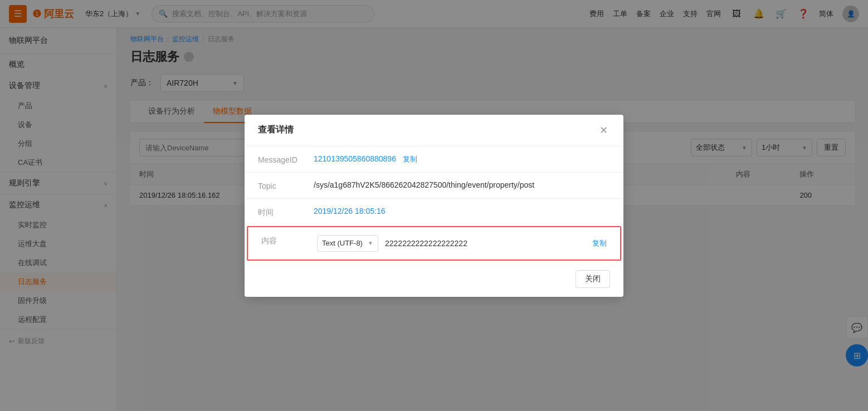 The width and height of the screenshot is (868, 411). Describe the element at coordinates (462, 211) in the screenshot. I see `detail-value-time: 2019/12/26 18:05:16` at that location.